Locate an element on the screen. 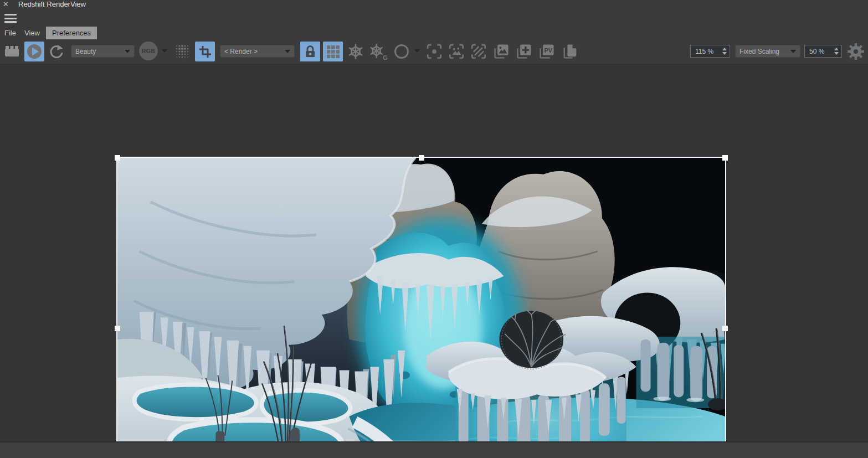 The width and height of the screenshot is (868, 458). restart-render-icon is located at coordinates (56, 52).